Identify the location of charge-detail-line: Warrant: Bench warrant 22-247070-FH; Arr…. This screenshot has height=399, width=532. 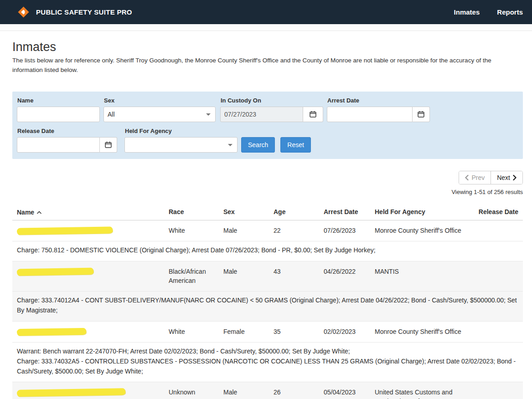
(268, 352).